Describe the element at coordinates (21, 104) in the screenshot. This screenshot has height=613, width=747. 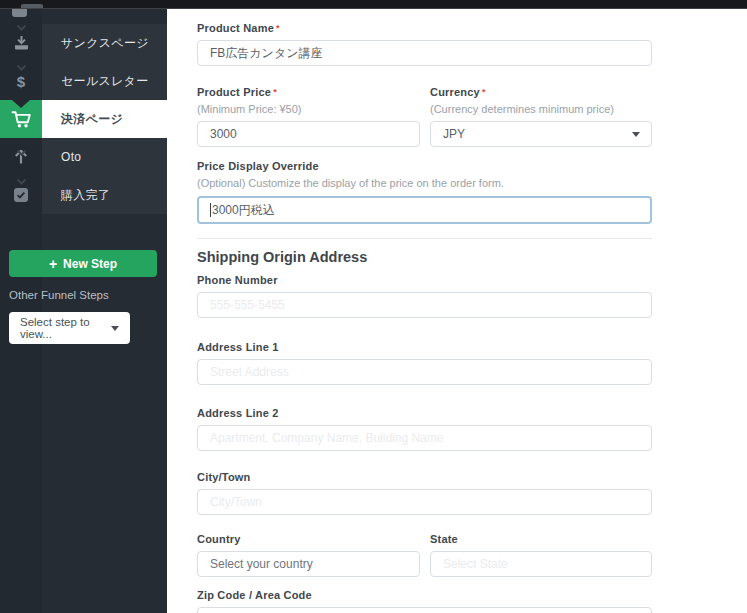
I see `flow-notch-down-icon` at that location.